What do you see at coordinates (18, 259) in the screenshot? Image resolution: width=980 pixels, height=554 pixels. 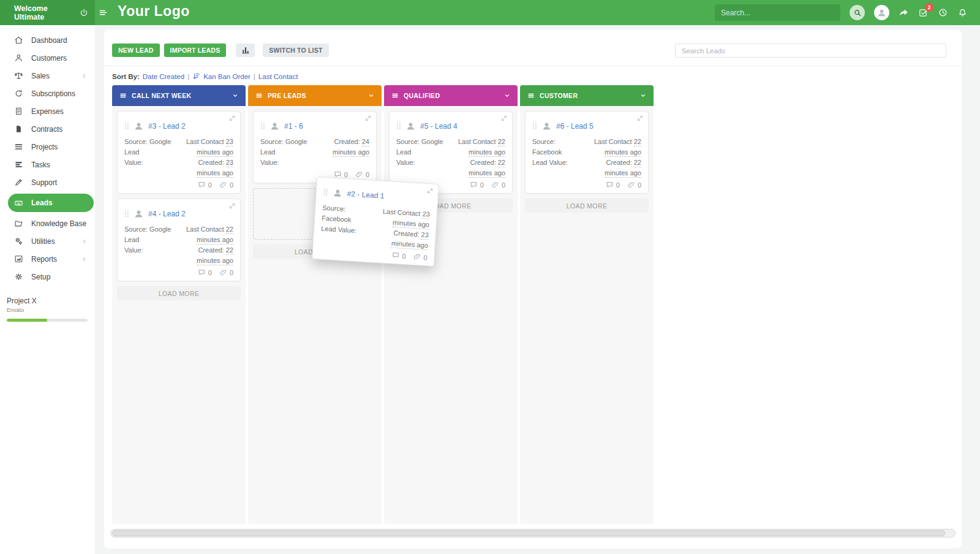 I see `chart-icon` at bounding box center [18, 259].